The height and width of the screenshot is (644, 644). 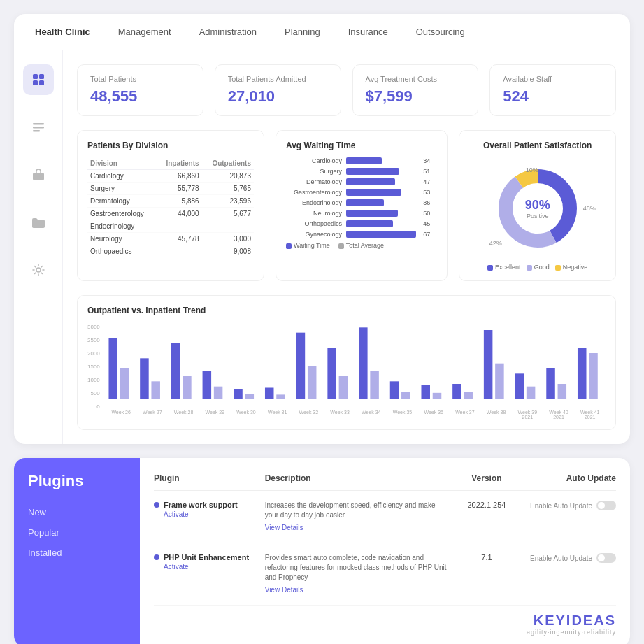 I want to click on trend-x-label: Week 29, so click(x=215, y=415).